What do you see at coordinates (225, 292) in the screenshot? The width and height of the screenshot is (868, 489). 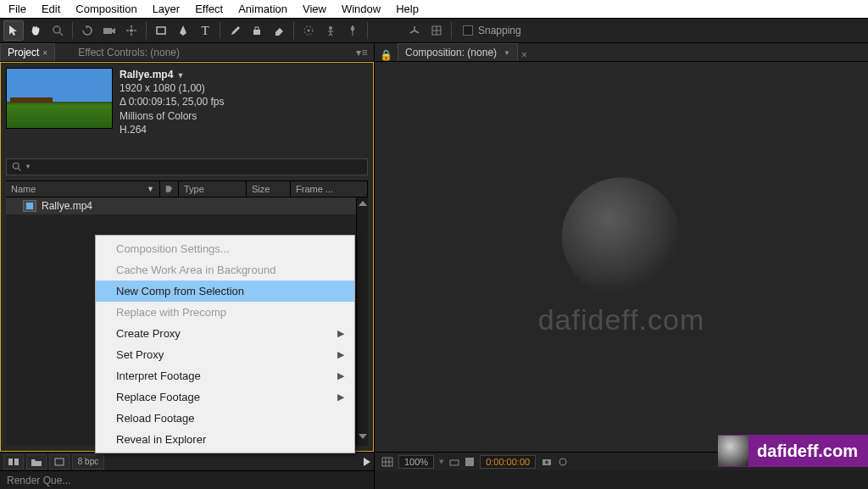 I see `ctx-new-comp-from-selection: New Comp from Selection` at bounding box center [225, 292].